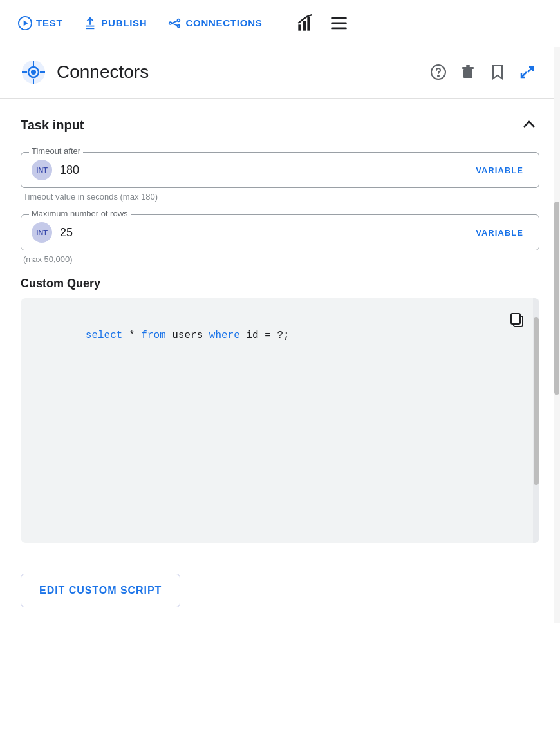 The height and width of the screenshot is (756, 560). What do you see at coordinates (518, 321) in the screenshot?
I see `copy-button` at bounding box center [518, 321].